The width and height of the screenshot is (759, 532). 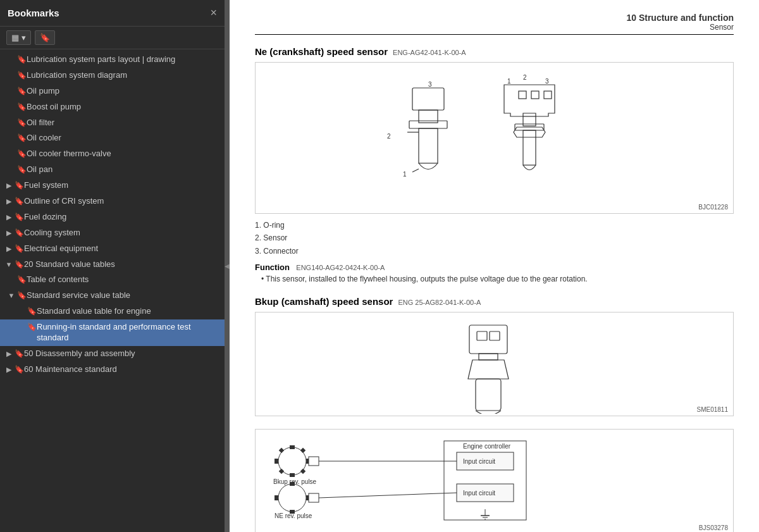 What do you see at coordinates (340, 268) in the screenshot?
I see `function-code: ENG140-AG42-0424-K-00-A` at bounding box center [340, 268].